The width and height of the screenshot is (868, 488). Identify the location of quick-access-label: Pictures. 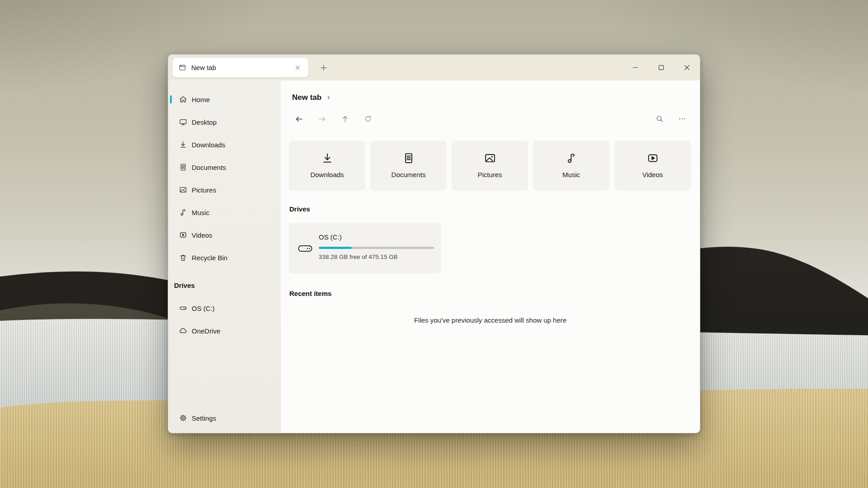
(490, 174).